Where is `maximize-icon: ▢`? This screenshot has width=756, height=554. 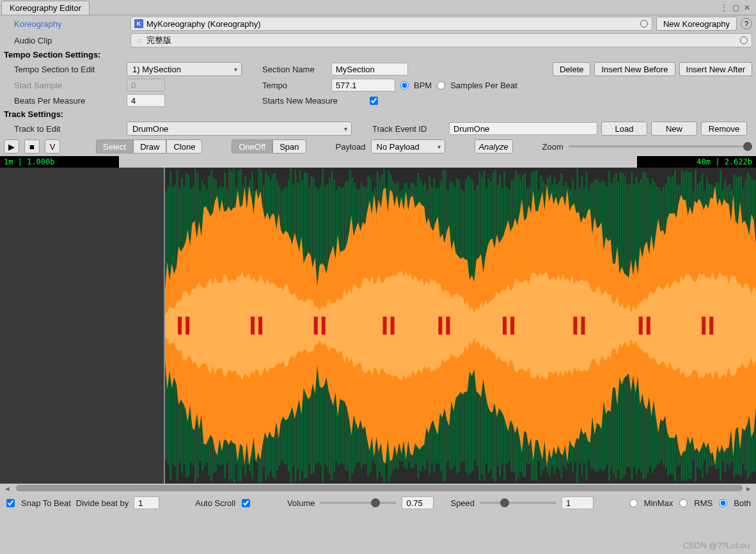 maximize-icon: ▢ is located at coordinates (736, 8).